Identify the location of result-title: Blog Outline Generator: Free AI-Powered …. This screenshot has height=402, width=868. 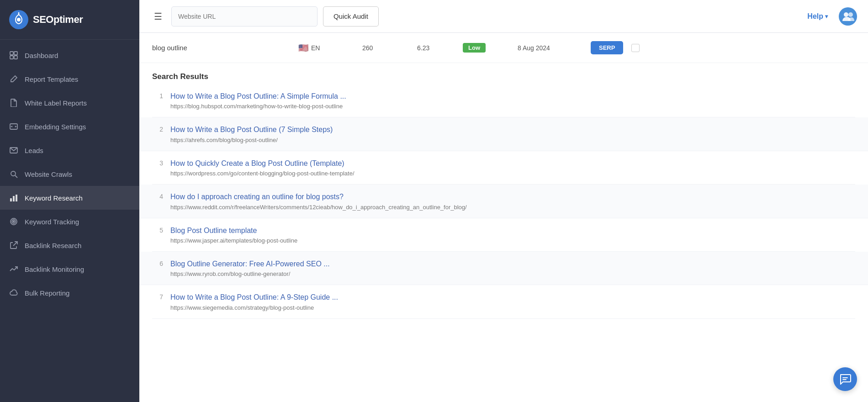
(513, 264).